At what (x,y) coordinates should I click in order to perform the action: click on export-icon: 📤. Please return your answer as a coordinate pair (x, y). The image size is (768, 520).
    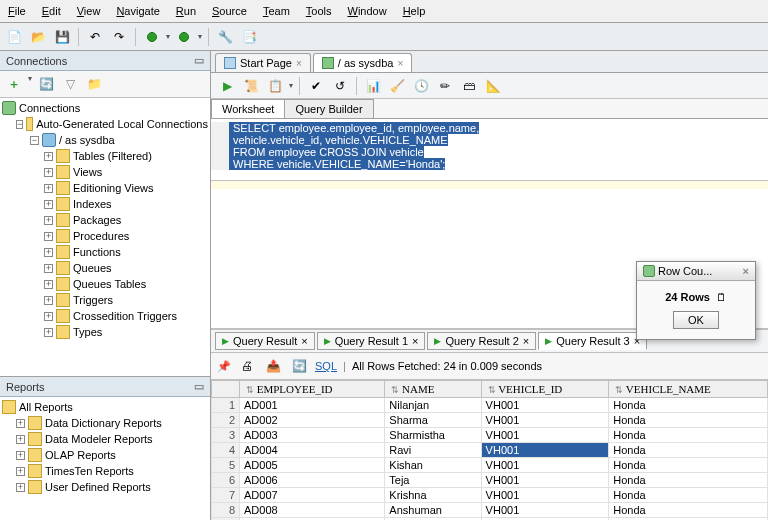
    Looking at the image, I should click on (273, 366).